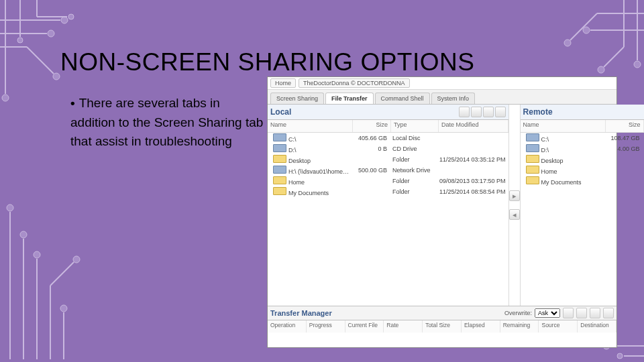 The height and width of the screenshot is (362, 644). What do you see at coordinates (388, 170) in the screenshot?
I see `table-row: H:\ (\\dsvau01\home\e…)500.00 GBNetwork …` at bounding box center [388, 170].